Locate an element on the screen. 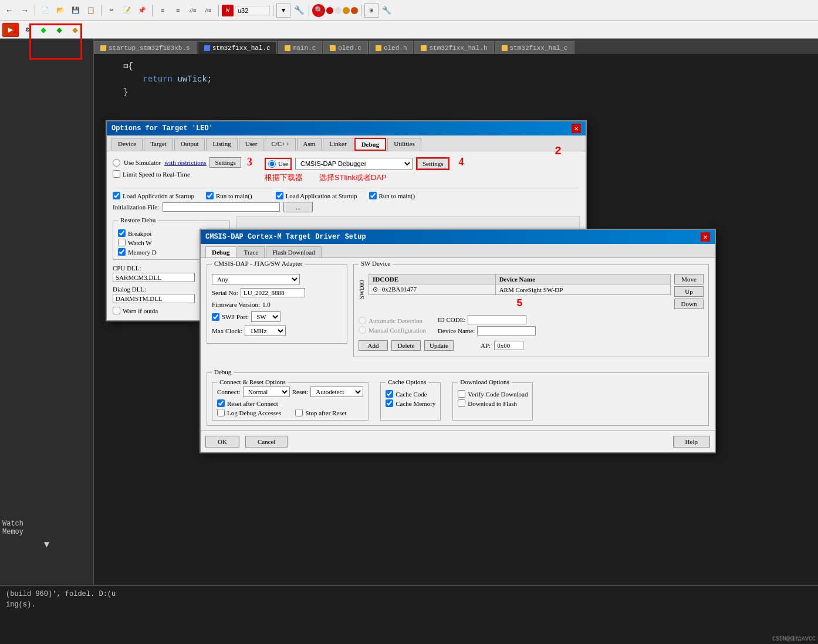 The image size is (818, 644). verify-code-check is located at coordinates (461, 394).